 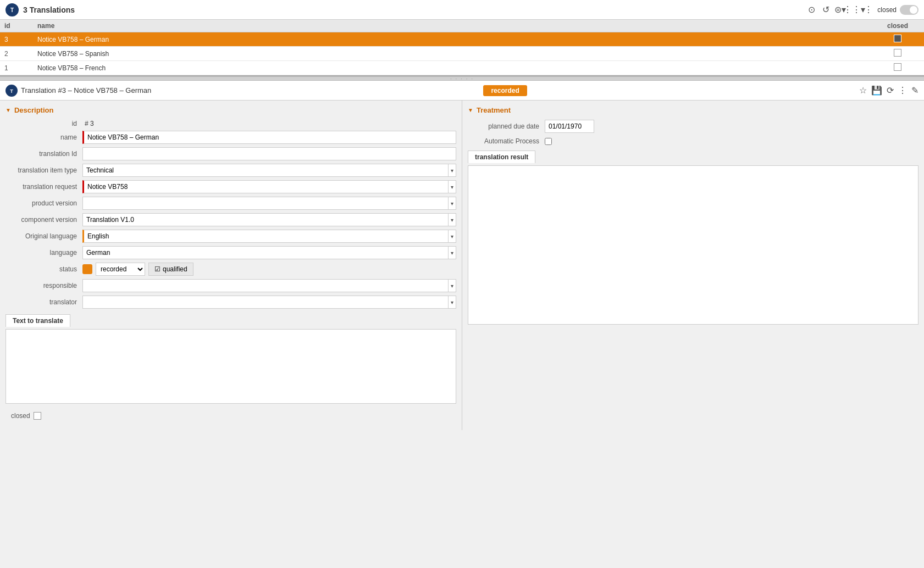 What do you see at coordinates (456, 40) in the screenshot?
I see `row-name: Notice VB758 – German` at bounding box center [456, 40].